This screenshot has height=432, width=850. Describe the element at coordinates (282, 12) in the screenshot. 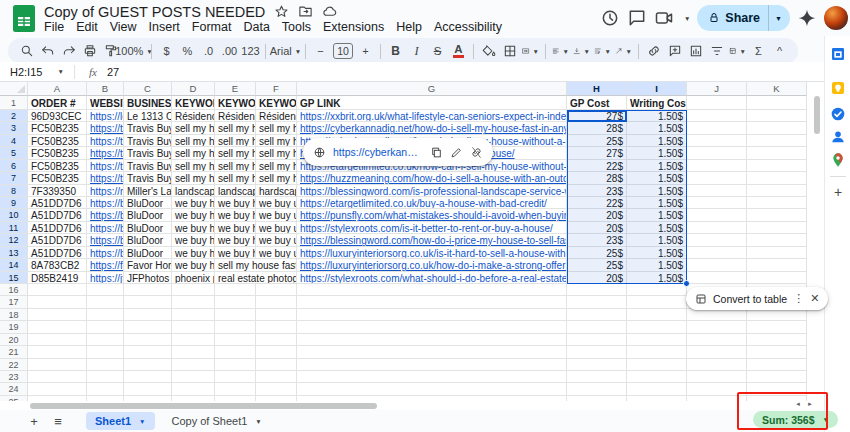

I see `star-icon` at that location.